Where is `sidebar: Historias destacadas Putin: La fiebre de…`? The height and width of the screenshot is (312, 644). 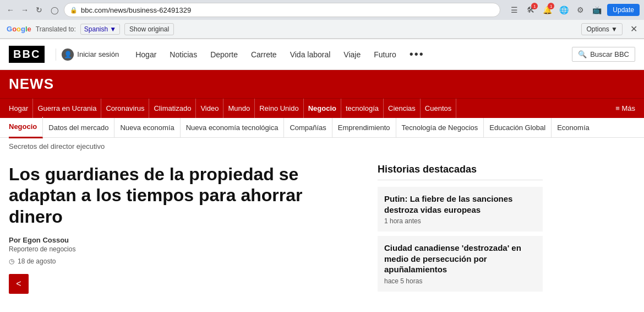
sidebar: Historias destacadas Putin: La fiebre de… is located at coordinates (460, 229).